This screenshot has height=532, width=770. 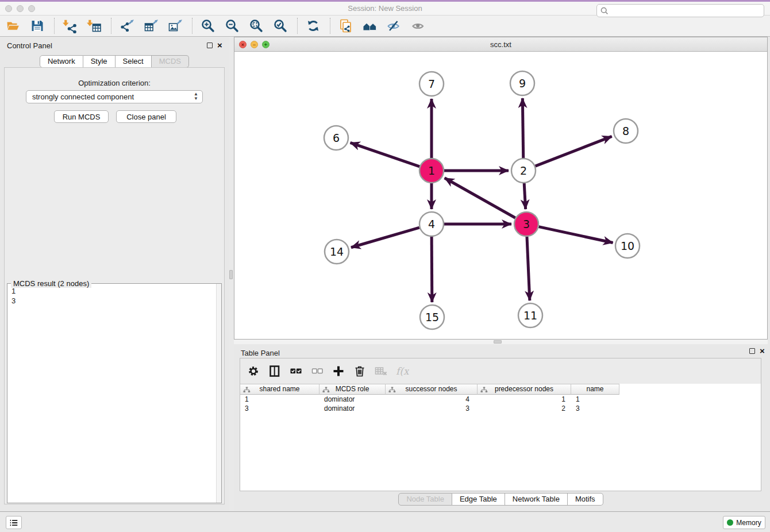 What do you see at coordinates (338, 371) in the screenshot?
I see `add-column-button` at bounding box center [338, 371].